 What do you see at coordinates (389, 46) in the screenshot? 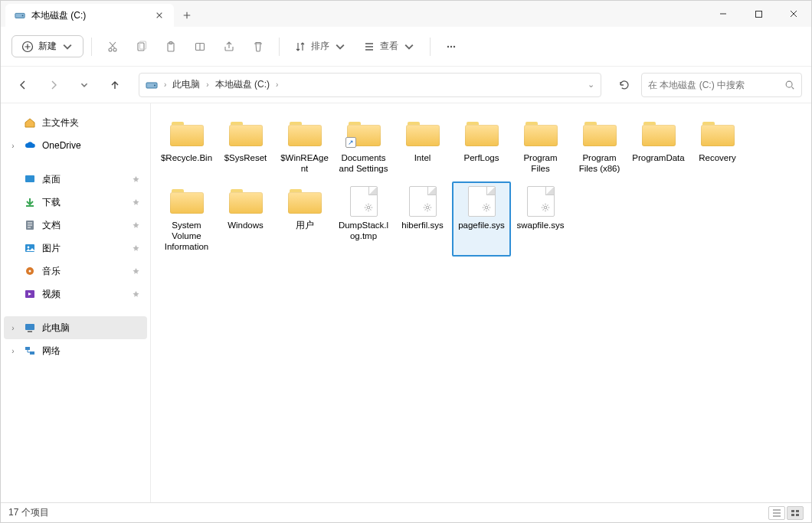
I see `view-button: 查看` at bounding box center [389, 46].